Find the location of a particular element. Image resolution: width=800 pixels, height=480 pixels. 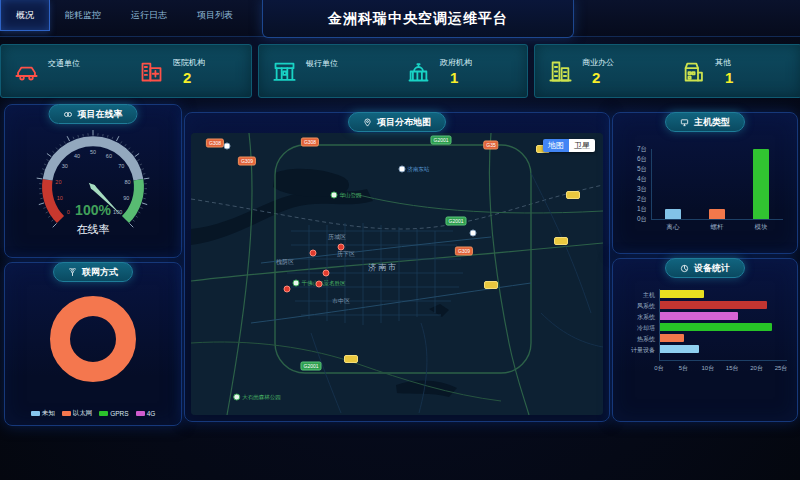

x-axis-line is located at coordinates (717, 220).